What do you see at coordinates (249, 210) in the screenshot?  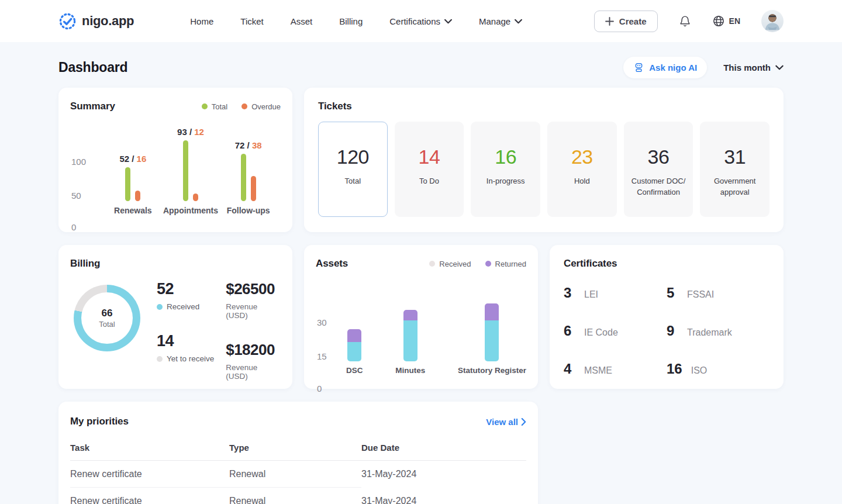 I see `bar-category-label: Follow-ups` at bounding box center [249, 210].